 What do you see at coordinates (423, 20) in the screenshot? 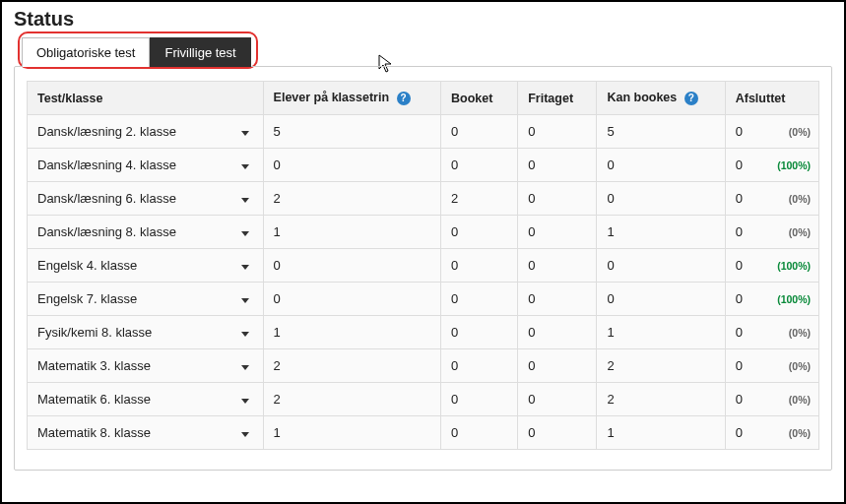
I see `page-title: Status` at bounding box center [423, 20].